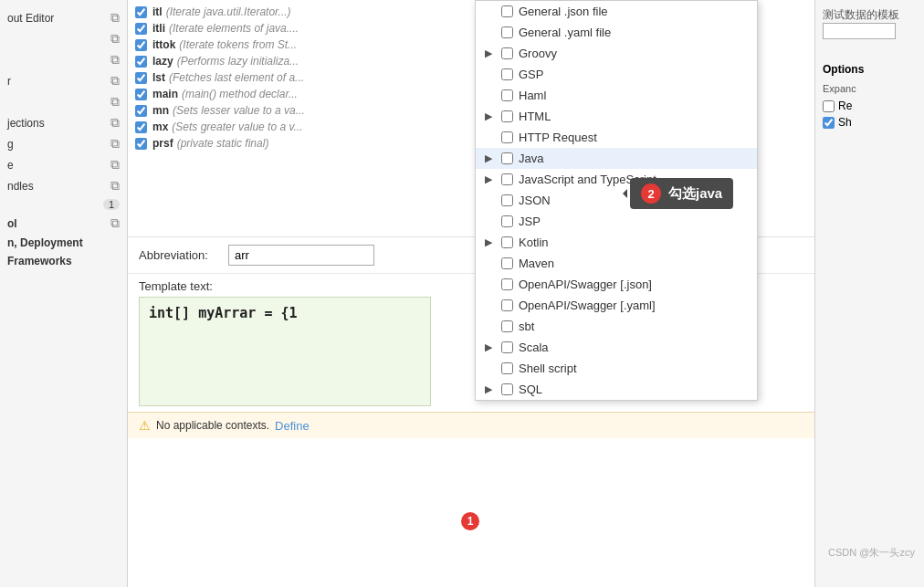 The width and height of the screenshot is (924, 587). Describe the element at coordinates (634, 369) in the screenshot. I see `dropdown-label-shell: Shell script` at that location.